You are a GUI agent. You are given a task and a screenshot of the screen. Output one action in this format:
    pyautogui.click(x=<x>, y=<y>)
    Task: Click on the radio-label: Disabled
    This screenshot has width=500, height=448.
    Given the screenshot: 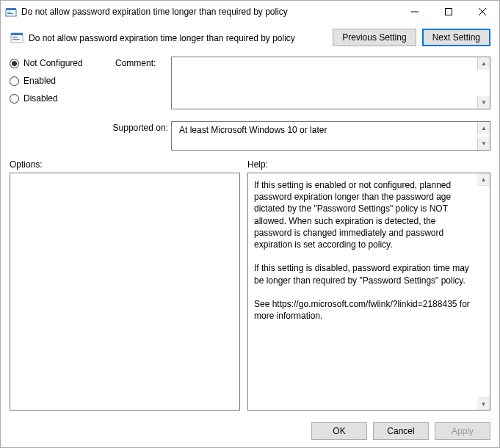 What is the action you would take?
    pyautogui.click(x=41, y=98)
    